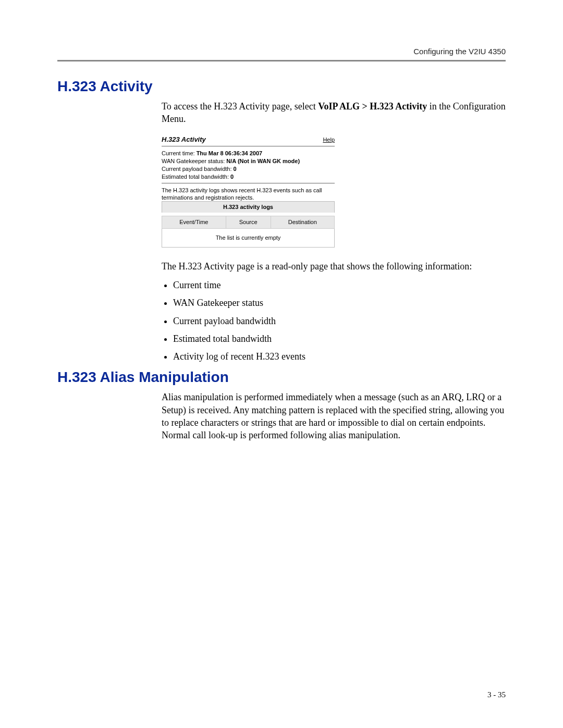 The image size is (563, 728). Describe the element at coordinates (248, 238) in the screenshot. I see `empty-message: The list is currently empty` at that location.